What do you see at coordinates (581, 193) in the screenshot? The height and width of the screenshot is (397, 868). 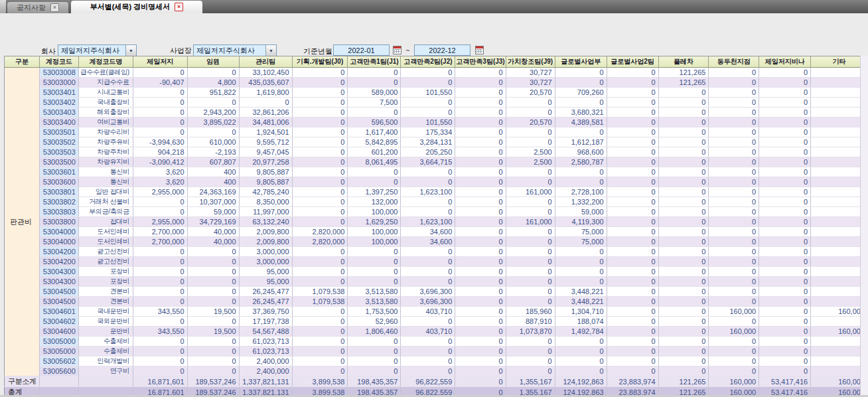 I see `value-cell: 2,728,100` at bounding box center [581, 193].